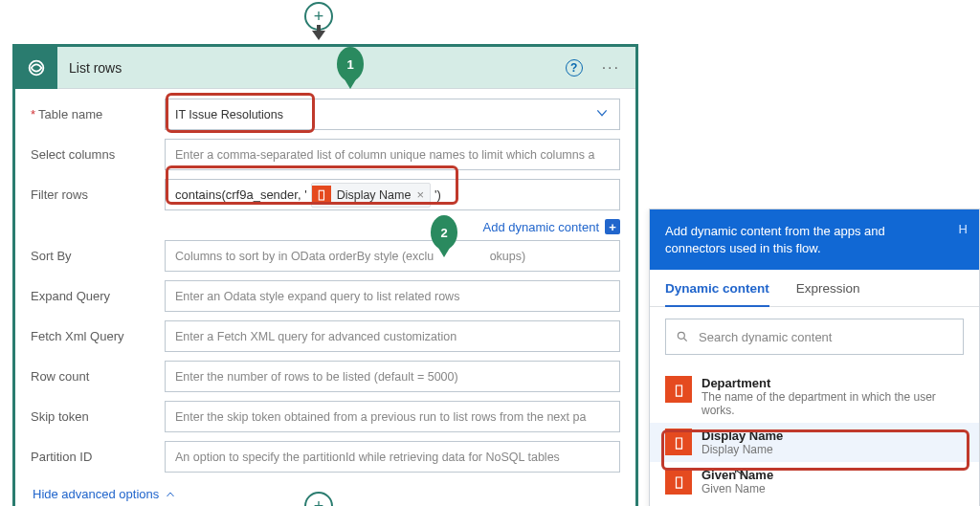 The image size is (980, 506). I want to click on arrow-down-icon, so click(319, 35).